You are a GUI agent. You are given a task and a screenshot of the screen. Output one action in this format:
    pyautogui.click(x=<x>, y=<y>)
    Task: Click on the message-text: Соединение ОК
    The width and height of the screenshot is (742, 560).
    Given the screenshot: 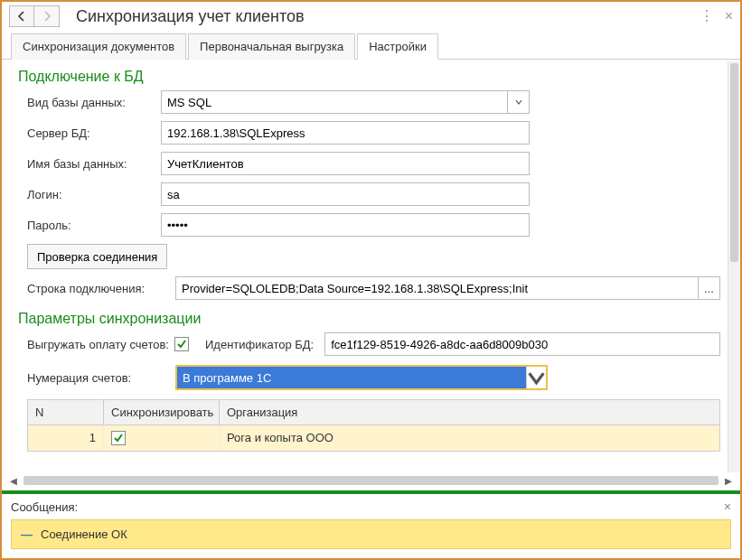 What is the action you would take?
    pyautogui.click(x=84, y=535)
    